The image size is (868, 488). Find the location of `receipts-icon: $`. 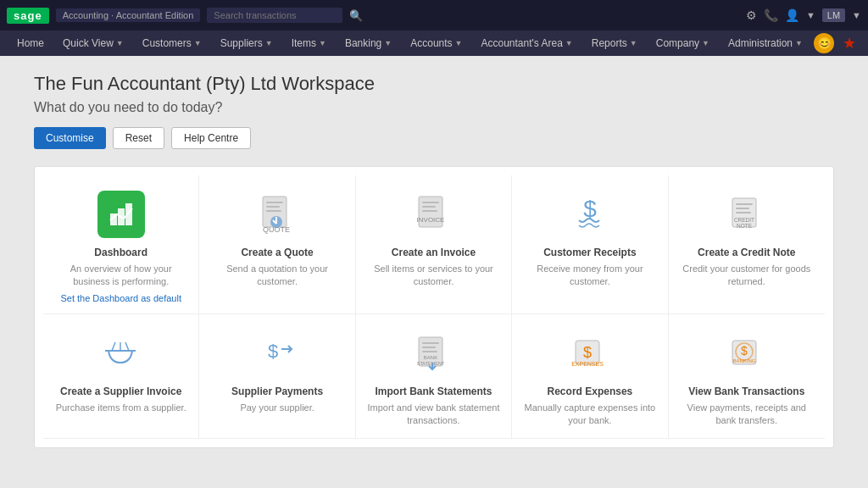

receipts-icon: $ is located at coordinates (590, 214).